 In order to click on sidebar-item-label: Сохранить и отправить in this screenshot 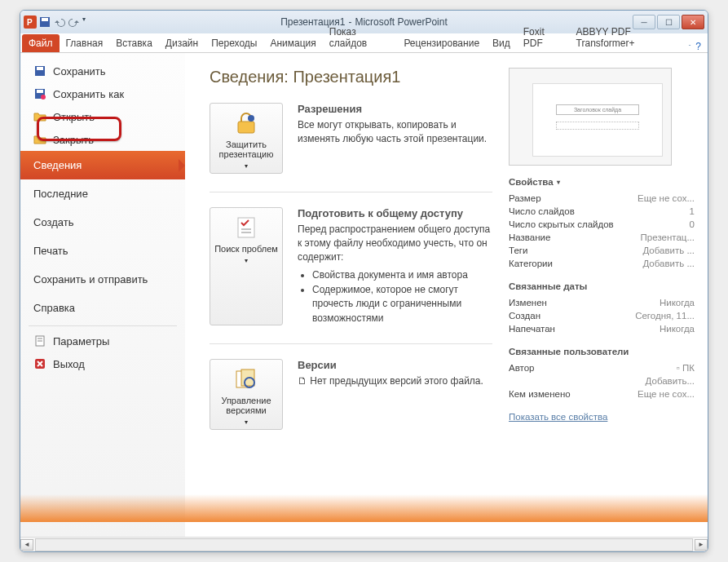, I will do `click(90, 279)`.